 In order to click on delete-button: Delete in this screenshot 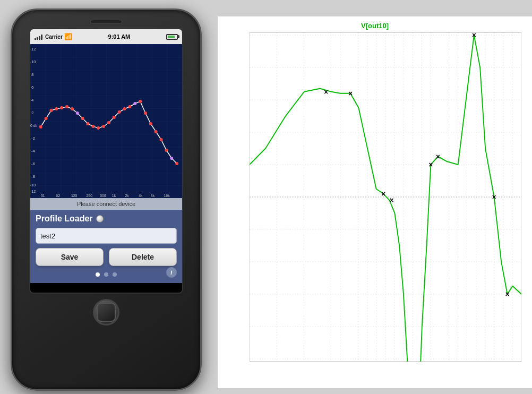, I will do `click(143, 257)`.